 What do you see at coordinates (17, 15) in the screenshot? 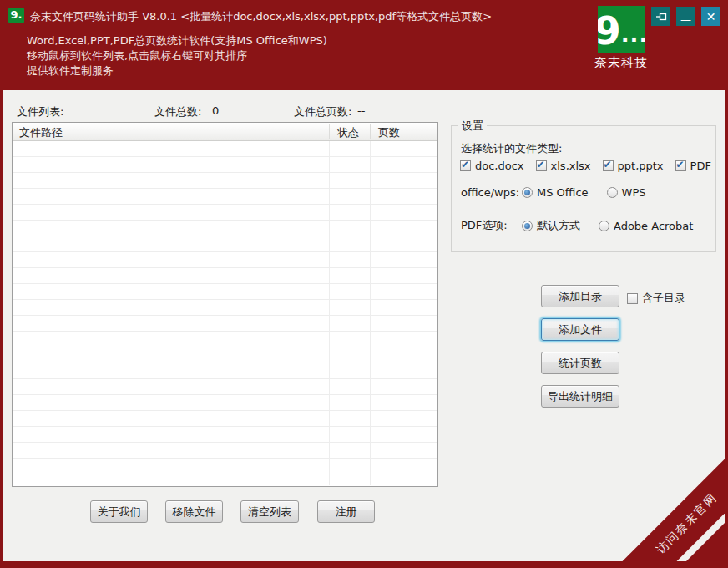
I see `app-icon: 9.` at bounding box center [17, 15].